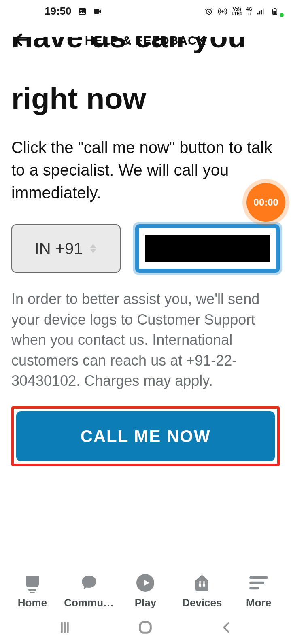  Describe the element at coordinates (226, 627) in the screenshot. I see `back-sys-button` at that location.